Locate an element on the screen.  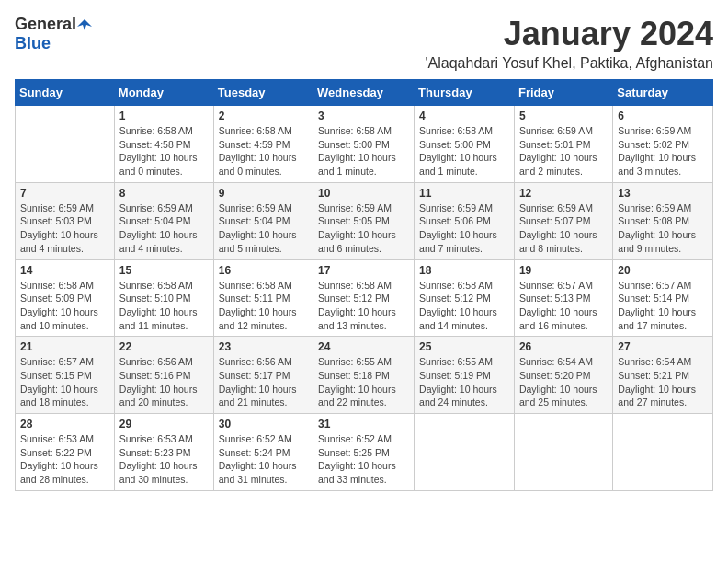
day-info: Sunrise: 6:59 AM Sunset: 5:05 PM Dayligh… is located at coordinates (364, 228).